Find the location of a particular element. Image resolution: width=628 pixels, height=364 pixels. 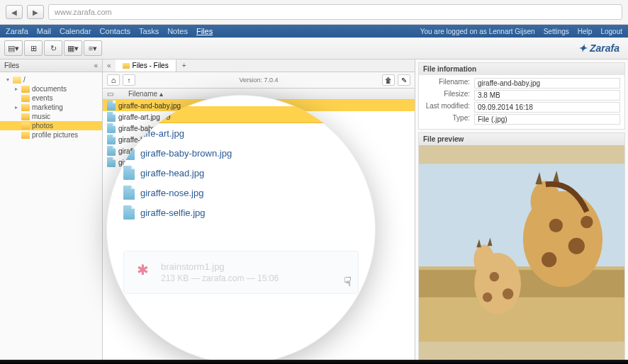

list-view-icon: ≡▾ is located at coordinates (93, 48).